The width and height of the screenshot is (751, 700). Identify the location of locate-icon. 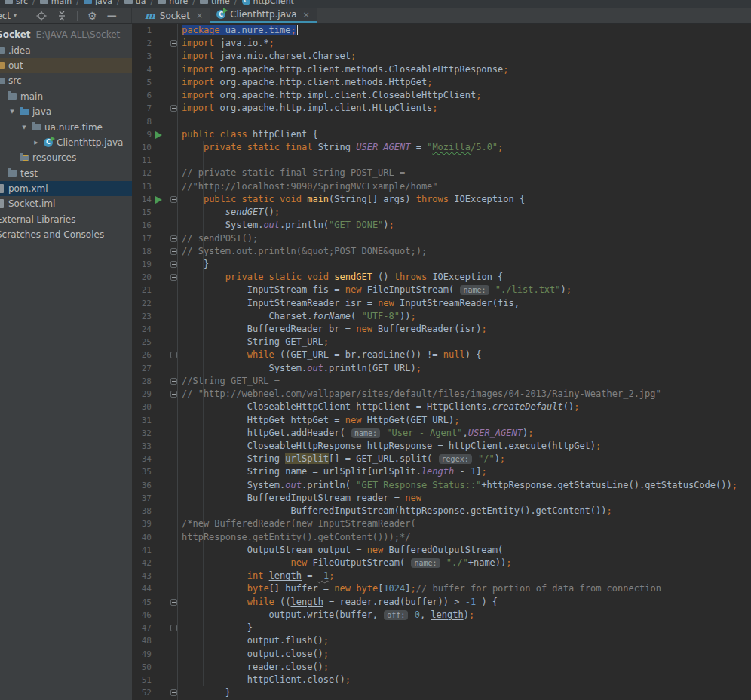
(41, 16).